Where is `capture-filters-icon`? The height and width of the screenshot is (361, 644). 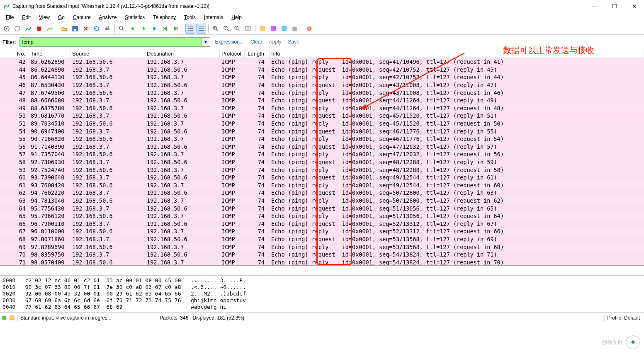 capture-filters-icon is located at coordinates (262, 29).